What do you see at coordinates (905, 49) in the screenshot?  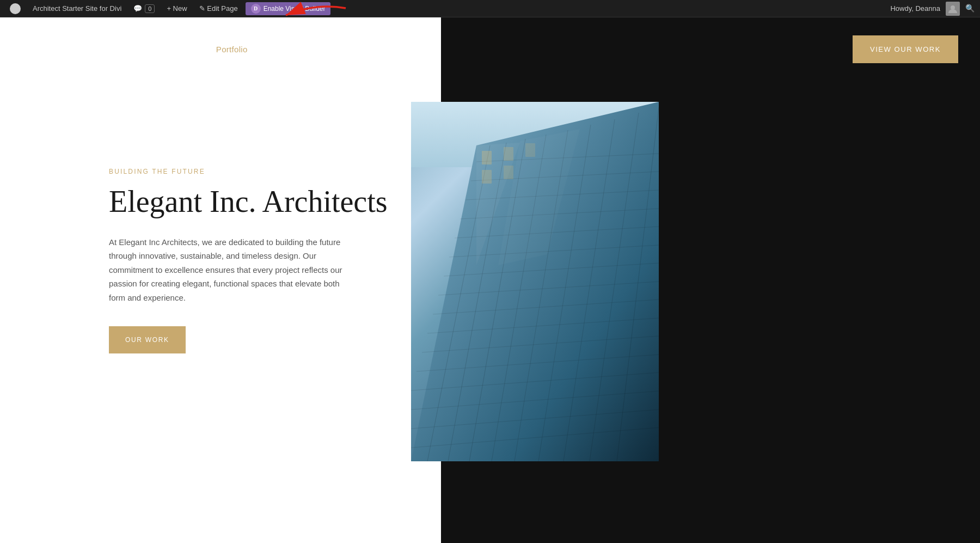 I see `view-our-work-button: VIEW OUR WORK` at bounding box center [905, 49].